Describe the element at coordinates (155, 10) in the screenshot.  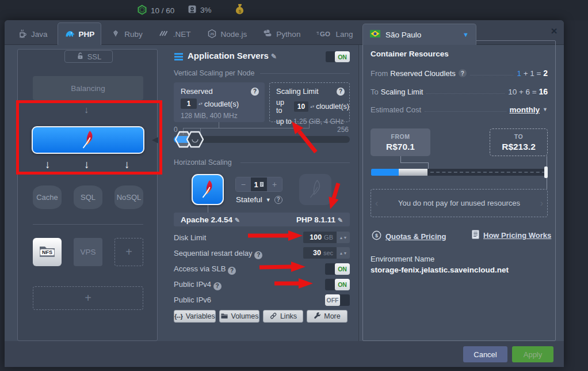
I see `cloudlet-usage: 10 / 60` at that location.